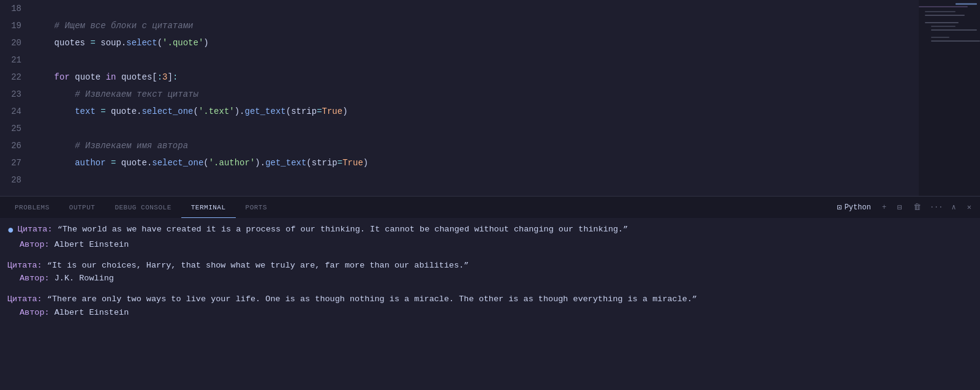  What do you see at coordinates (17, 146) in the screenshot?
I see `line-number-26: 26` at bounding box center [17, 146].